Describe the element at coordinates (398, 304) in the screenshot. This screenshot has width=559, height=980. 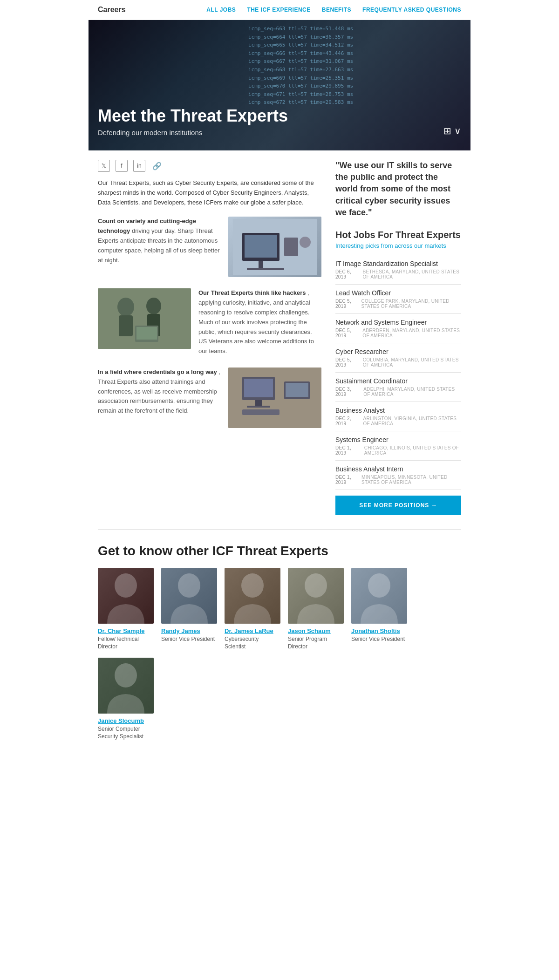
I see `job-meta: DEC 5, 2019COLLEGE PARK, MARYLAND, UNITE…` at that location.